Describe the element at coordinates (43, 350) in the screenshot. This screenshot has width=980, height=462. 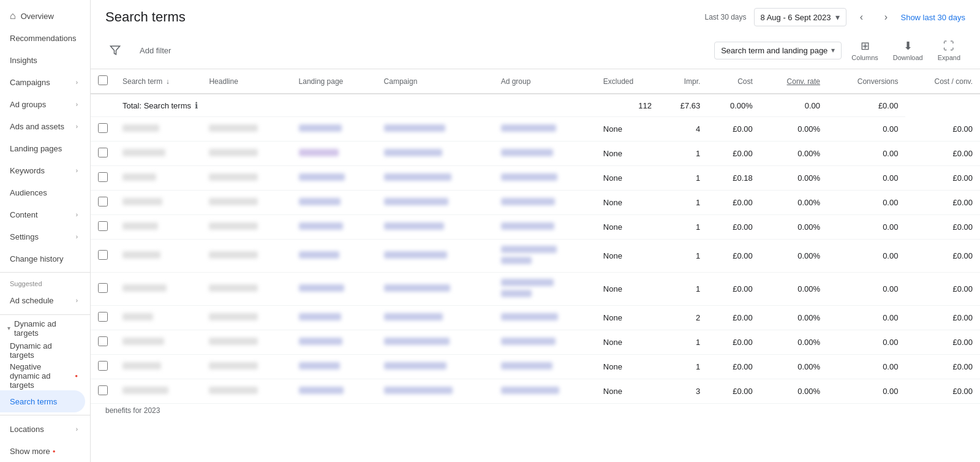
I see `sidebar-item-dynamic-ad-targets: Dynamic ad targets` at that location.